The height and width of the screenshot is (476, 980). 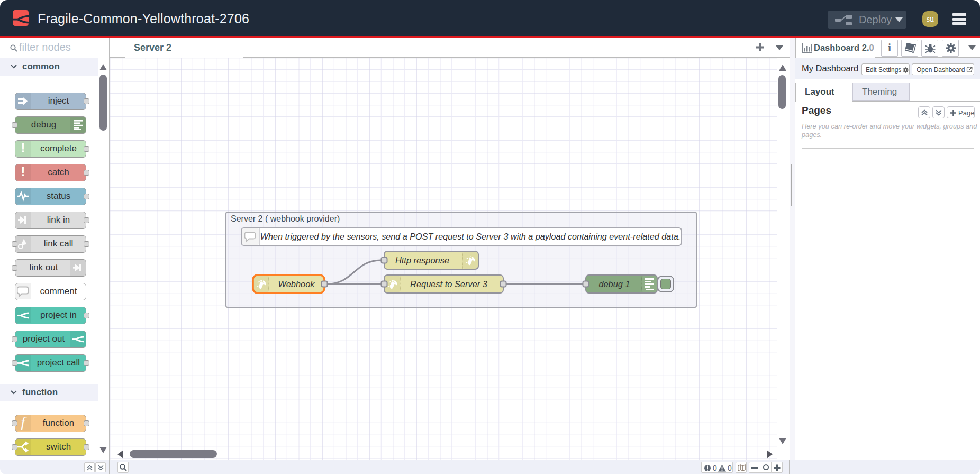 What do you see at coordinates (614, 284) in the screenshot?
I see `svg-text: debug 1` at bounding box center [614, 284].